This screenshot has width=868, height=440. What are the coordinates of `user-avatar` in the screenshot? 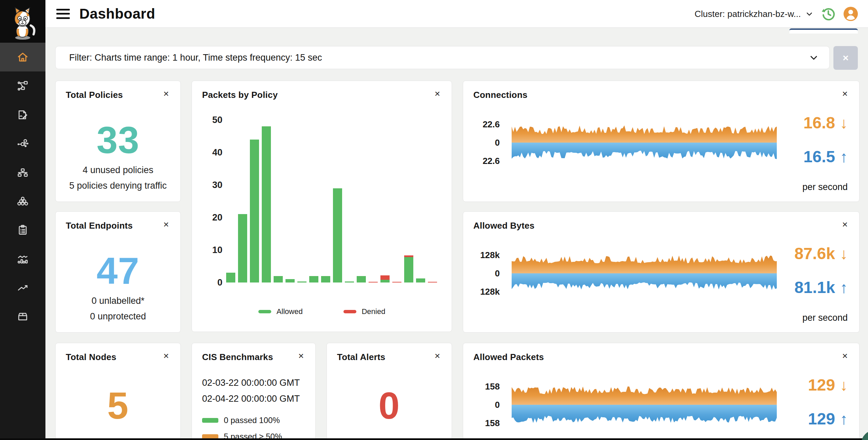 It's located at (851, 14).